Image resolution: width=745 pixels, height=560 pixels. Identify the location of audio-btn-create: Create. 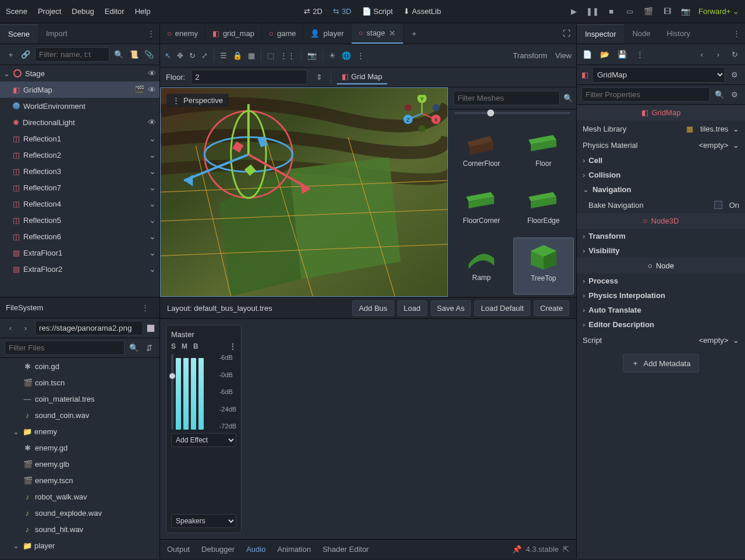
(552, 309).